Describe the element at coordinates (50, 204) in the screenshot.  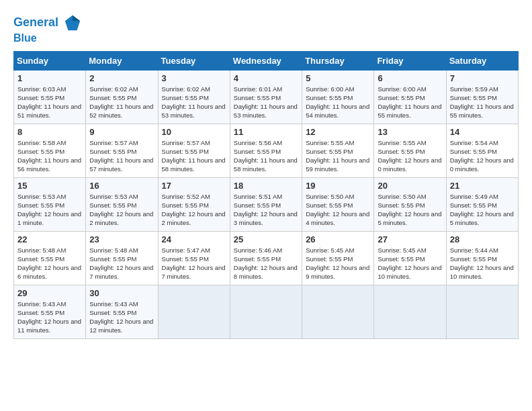
I see `calendar-cell: 15Sunrise: 5:53 AMSunset: 5:55 PMDayligh…` at that location.